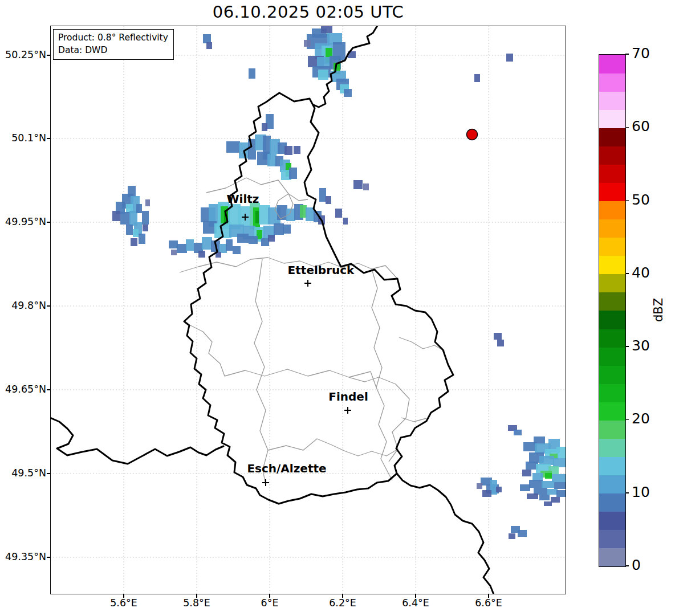 The height and width of the screenshot is (616, 675). I want to click on colorbar-tick-label: 20, so click(641, 418).